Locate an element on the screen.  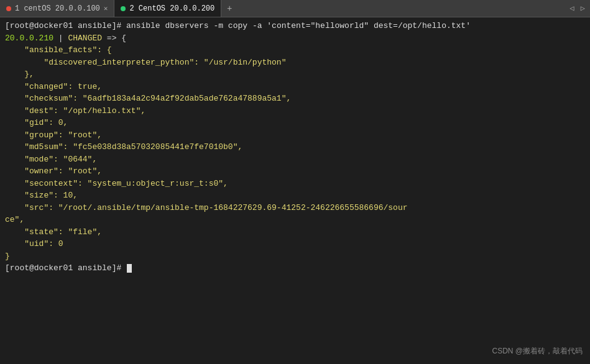
terminal-line-6: "changed": true, is located at coordinates (295, 87).